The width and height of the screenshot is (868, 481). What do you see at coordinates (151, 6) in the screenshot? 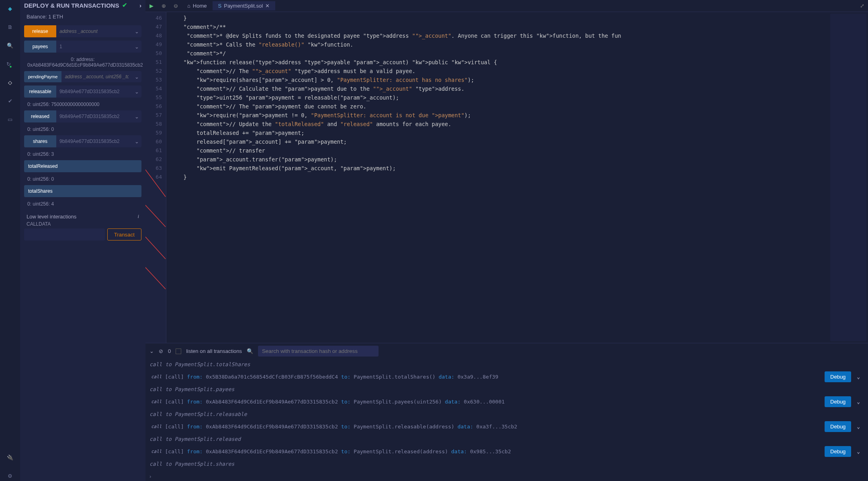
I see `run-icon: ▶` at bounding box center [151, 6].